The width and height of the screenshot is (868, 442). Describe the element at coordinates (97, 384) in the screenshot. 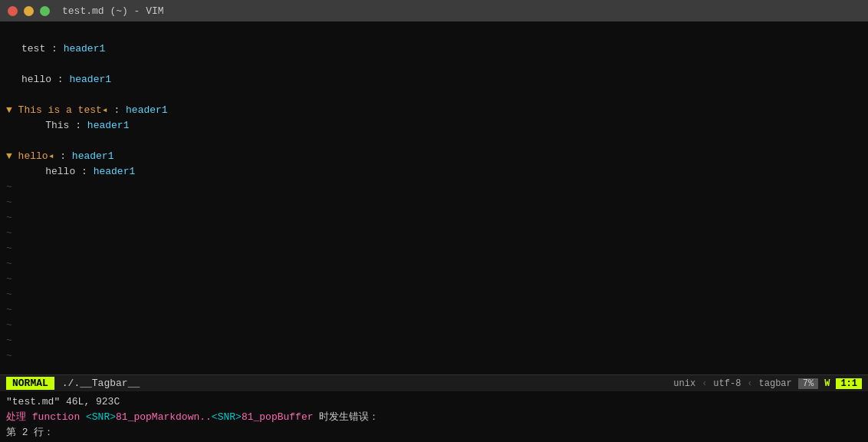

I see `statusbar-filepath: ./.__Tagbar__` at that location.